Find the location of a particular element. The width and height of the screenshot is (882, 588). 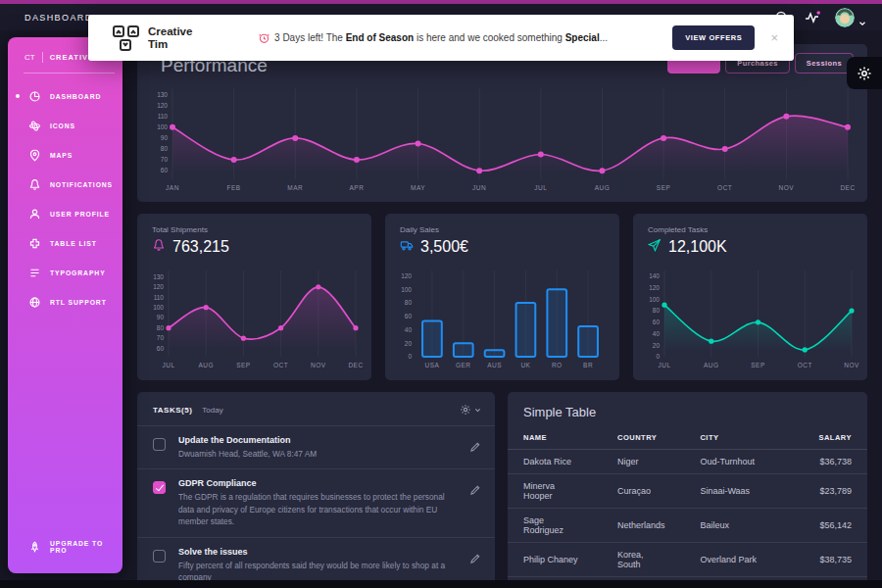

table-cell: Dakota Rice is located at coordinates (555, 463).